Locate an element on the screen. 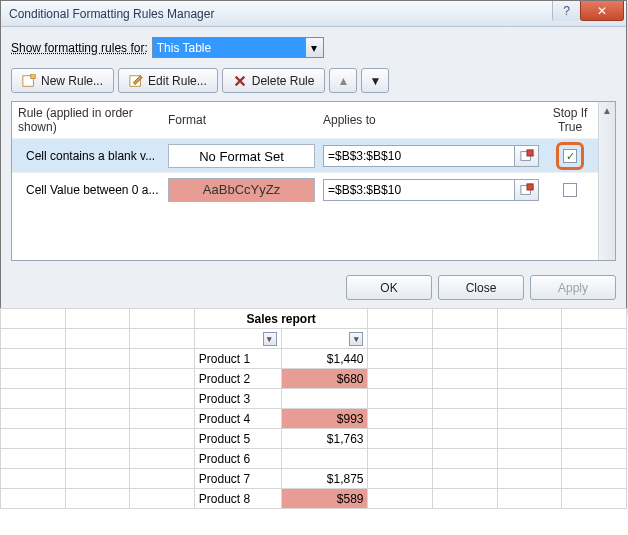 This screenshot has width=628, height=535. col-sales-label: Sales is located at coordinates (302, 339).